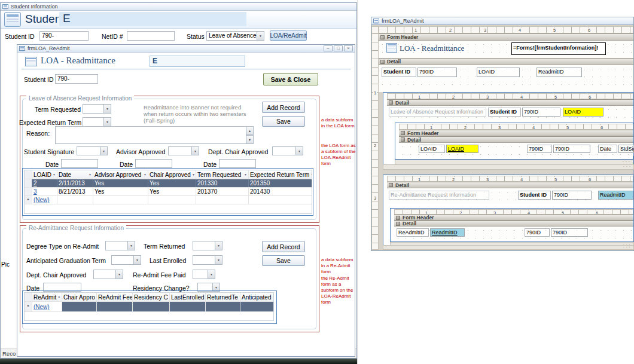 This screenshot has width=634, height=364. What do you see at coordinates (29, 307) in the screenshot?
I see `new-record-selector: *` at bounding box center [29, 307].